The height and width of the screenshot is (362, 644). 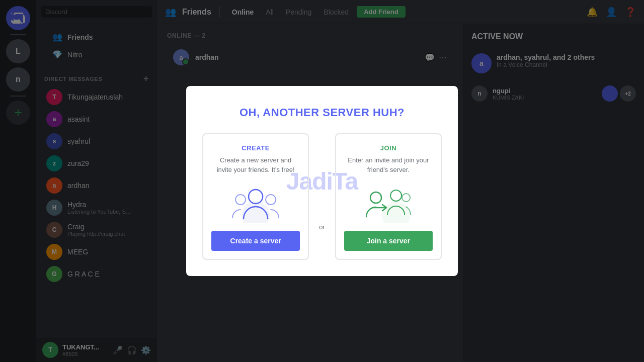 I want to click on create-illustration, so click(x=256, y=203).